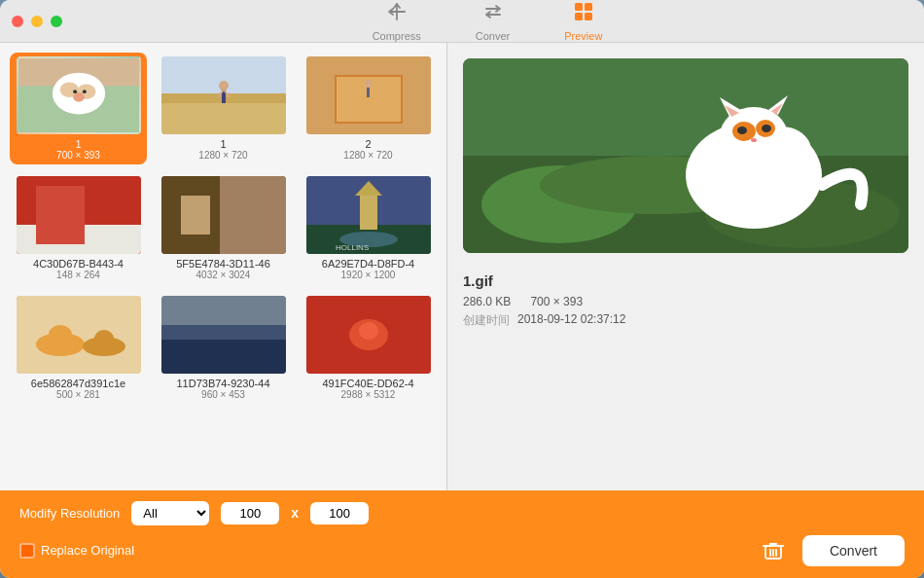 The height and width of the screenshot is (578, 924). I want to click on delete-button, so click(773, 551).